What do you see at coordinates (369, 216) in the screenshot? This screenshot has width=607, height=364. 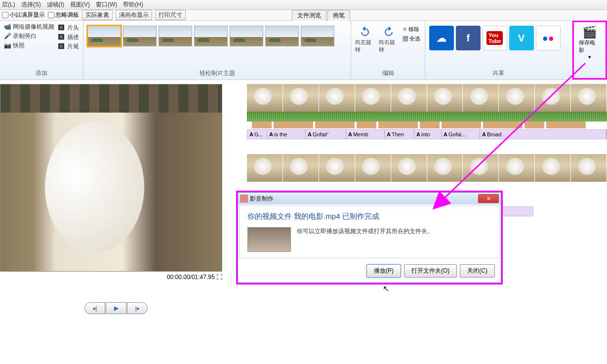 I see `dialog-heading: 你的视频文件 我的电影.mp4 已制作完成` at bounding box center [369, 216].